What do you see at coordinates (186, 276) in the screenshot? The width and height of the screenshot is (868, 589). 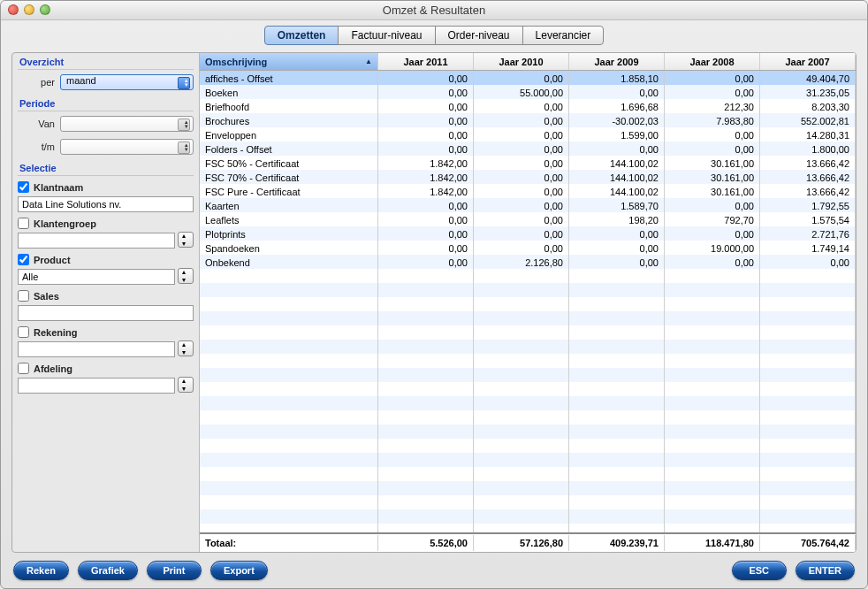 I see `product-stepper` at bounding box center [186, 276].